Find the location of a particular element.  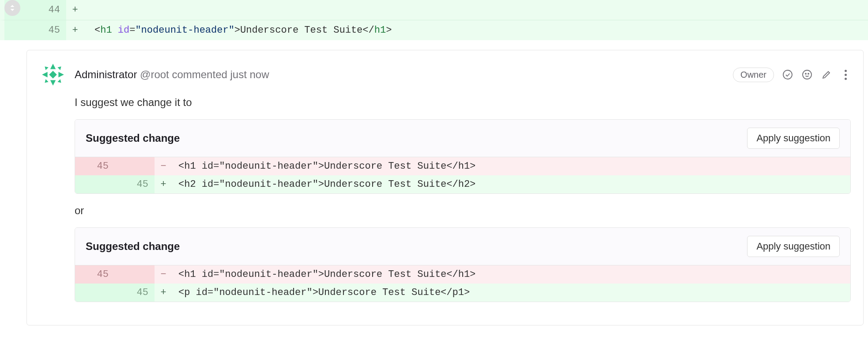

code-content: <h2 id="nodeunit-header">Underscore Test… is located at coordinates (511, 185).